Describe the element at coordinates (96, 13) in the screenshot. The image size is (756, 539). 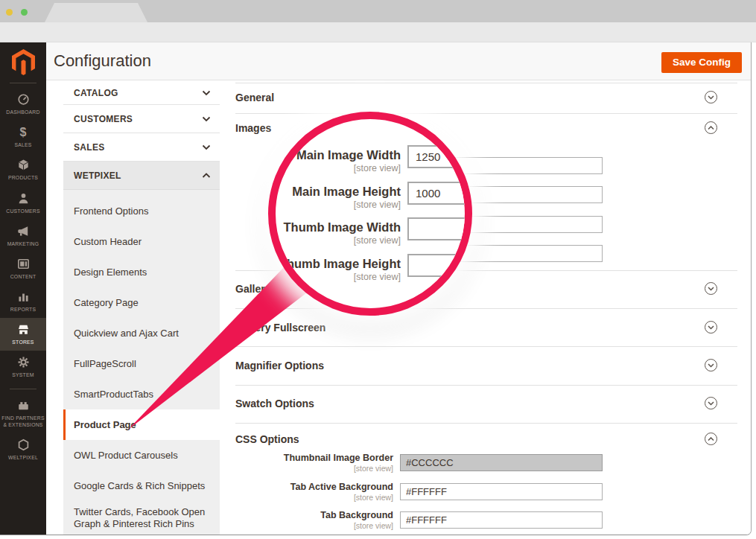
I see `browser-tab` at that location.